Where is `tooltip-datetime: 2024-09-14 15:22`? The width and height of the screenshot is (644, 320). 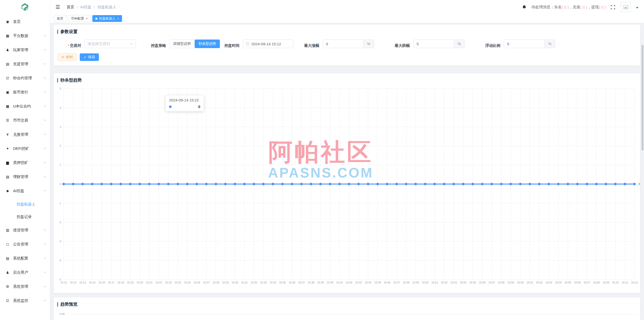 tooltip-datetime: 2024-09-14 15:22 is located at coordinates (185, 100).